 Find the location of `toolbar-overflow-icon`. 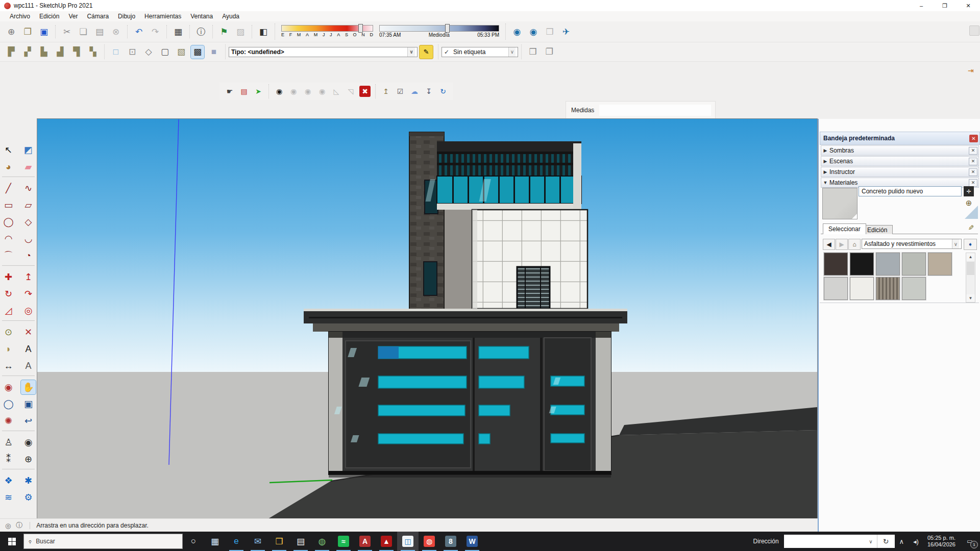

toolbar-overflow-icon is located at coordinates (974, 31).